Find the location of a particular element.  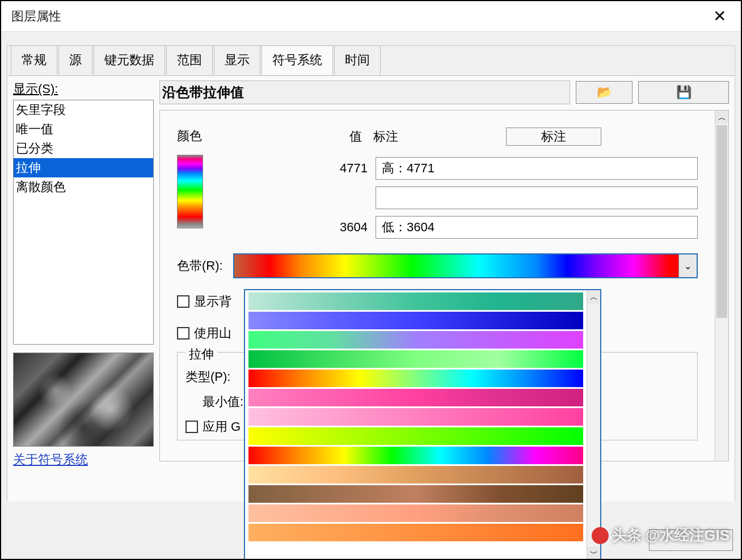

open-button: 📂 is located at coordinates (604, 92).